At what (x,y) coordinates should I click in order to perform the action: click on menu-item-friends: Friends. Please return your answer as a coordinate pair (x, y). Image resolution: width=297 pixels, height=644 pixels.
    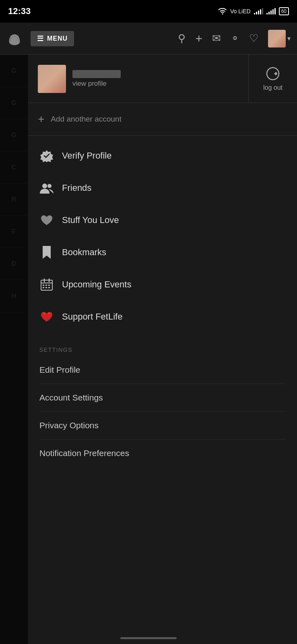
    Looking at the image, I should click on (163, 188).